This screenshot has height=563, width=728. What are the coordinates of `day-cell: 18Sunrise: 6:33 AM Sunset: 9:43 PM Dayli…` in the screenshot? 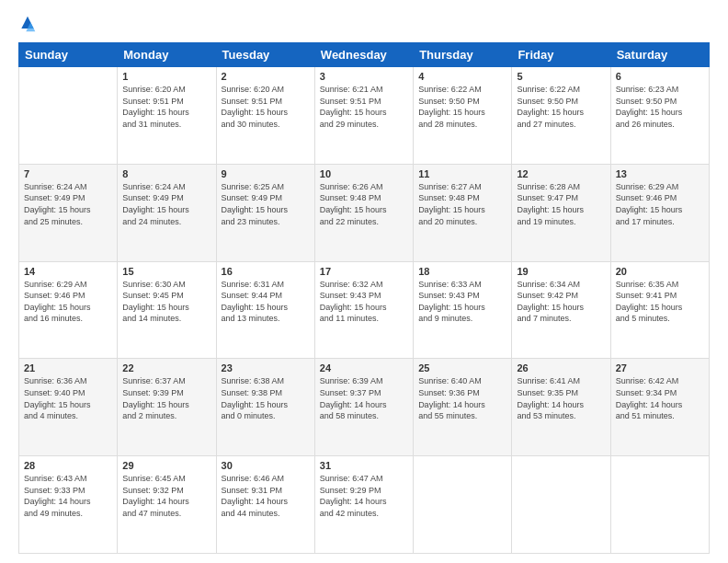 It's located at (463, 310).